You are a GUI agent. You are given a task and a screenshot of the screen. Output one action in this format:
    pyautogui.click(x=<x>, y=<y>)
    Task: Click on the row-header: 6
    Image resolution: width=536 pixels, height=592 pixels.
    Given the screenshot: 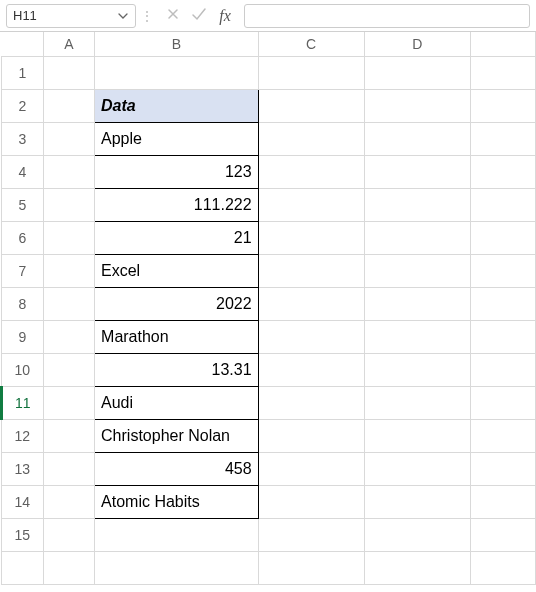 What is the action you would take?
    pyautogui.click(x=23, y=238)
    